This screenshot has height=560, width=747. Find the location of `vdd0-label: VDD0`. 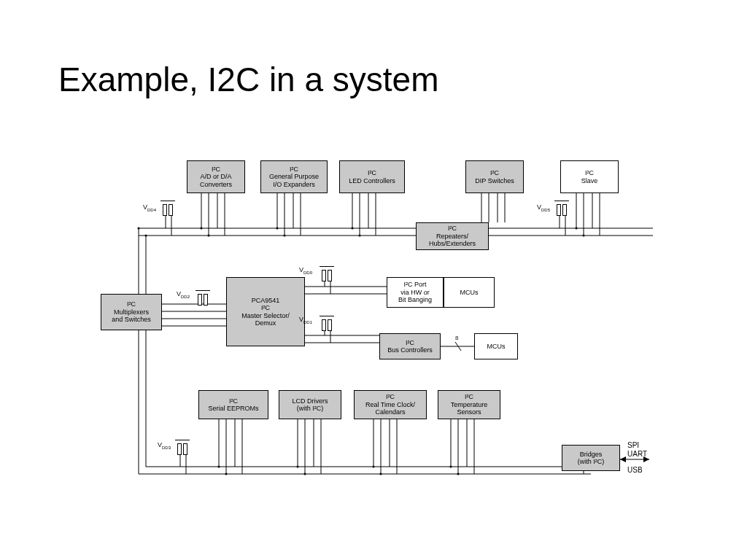

vdd0-label: VDD0 is located at coordinates (306, 270).